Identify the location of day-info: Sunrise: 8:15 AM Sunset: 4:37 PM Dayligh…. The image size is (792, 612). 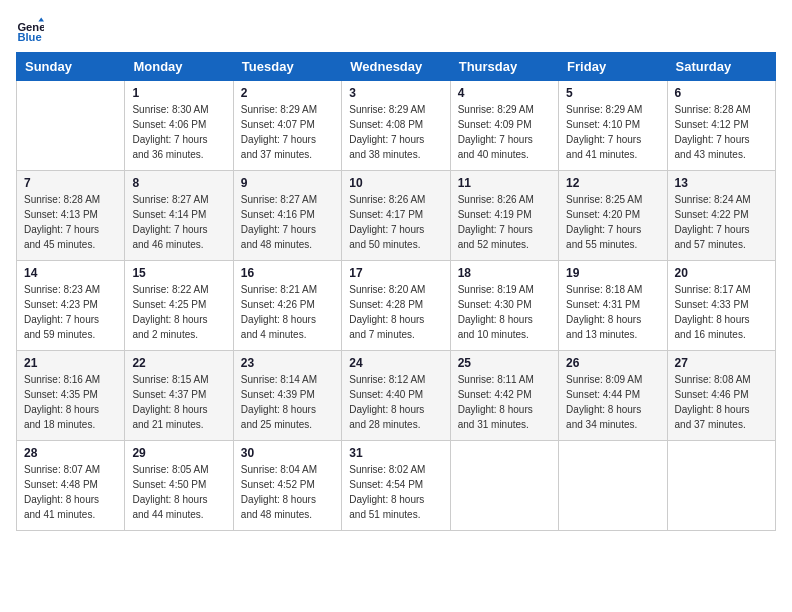
(178, 402).